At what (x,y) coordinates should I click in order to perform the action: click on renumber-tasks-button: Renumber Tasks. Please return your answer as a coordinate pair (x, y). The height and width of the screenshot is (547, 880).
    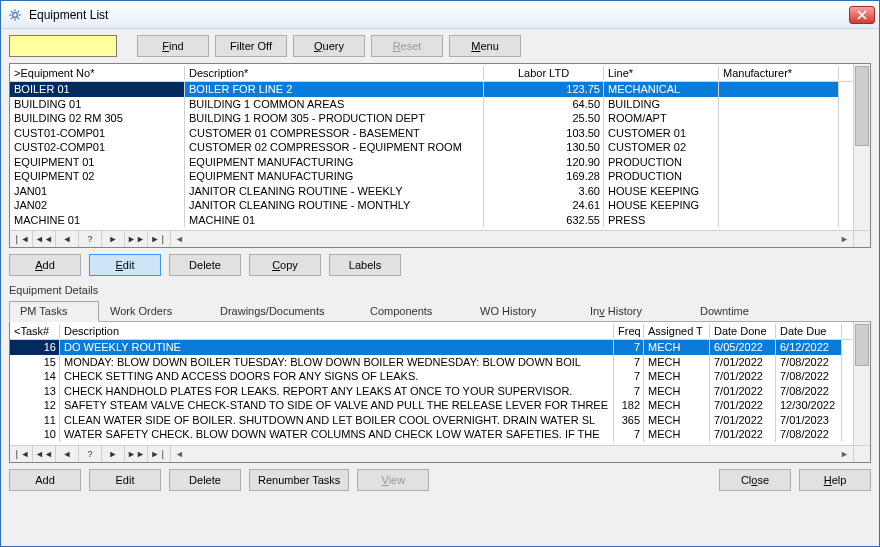
    Looking at the image, I should click on (299, 480).